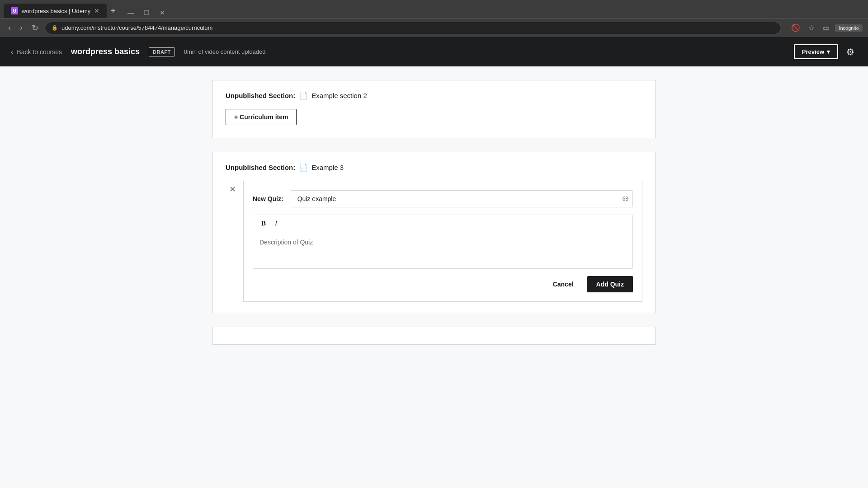 The height and width of the screenshot is (488, 868). I want to click on section-name-1: Example section 2, so click(339, 96).